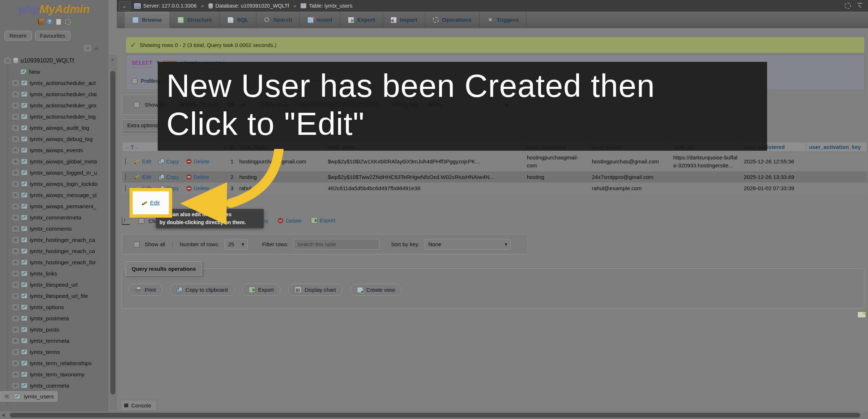 This screenshot has width=868, height=419. I want to click on recent-button: Recent, so click(18, 35).